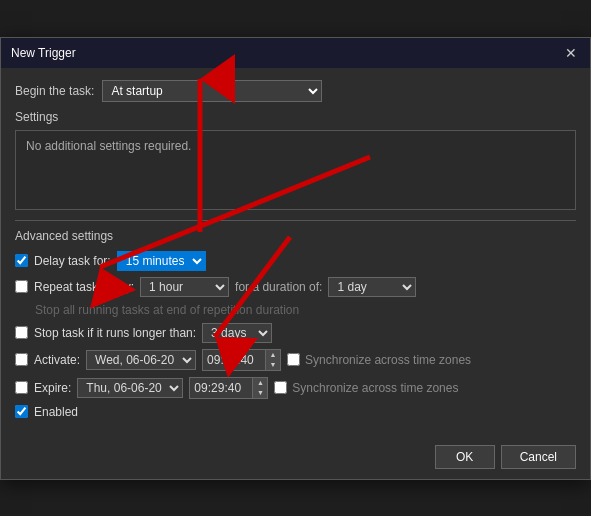 Image resolution: width=591 pixels, height=516 pixels. What do you see at coordinates (306, 310) in the screenshot?
I see `stop-all-row: Stop all running tasks at end of repetit…` at bounding box center [306, 310].